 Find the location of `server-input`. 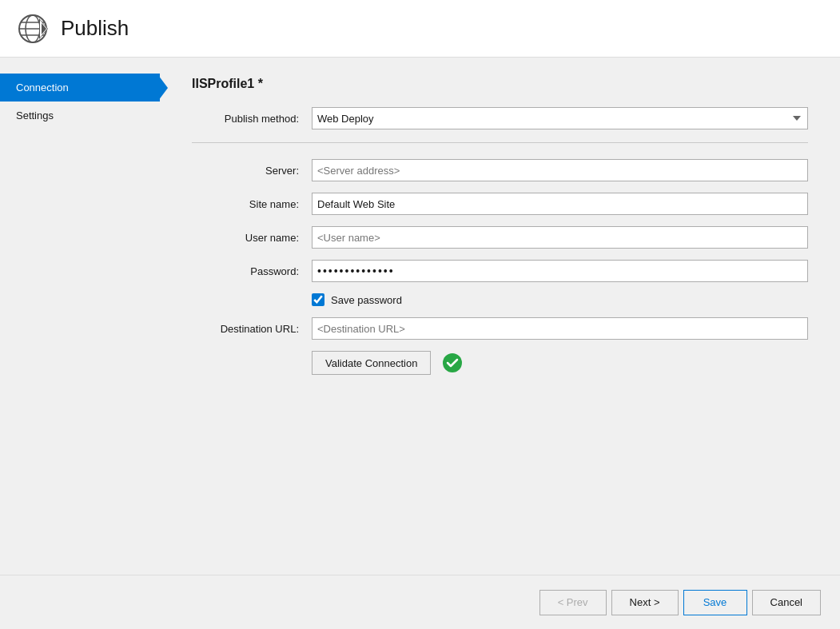

server-input is located at coordinates (559, 170).